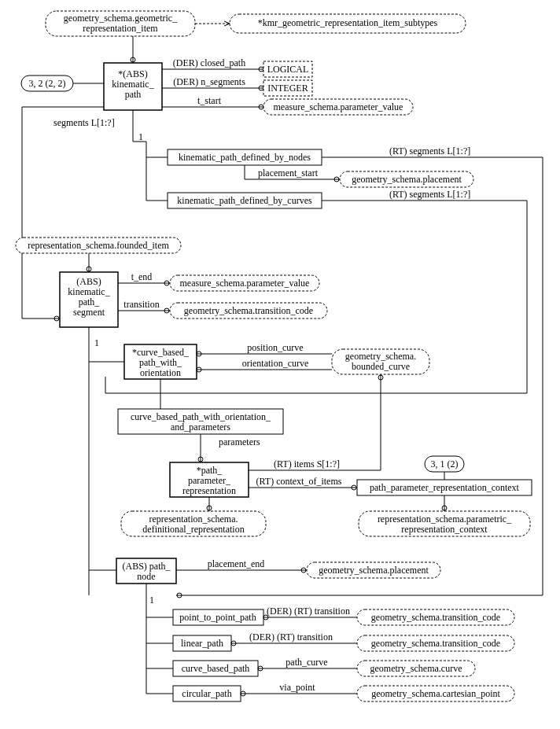  I want to click on label-placement-start: placement_start, so click(288, 173).